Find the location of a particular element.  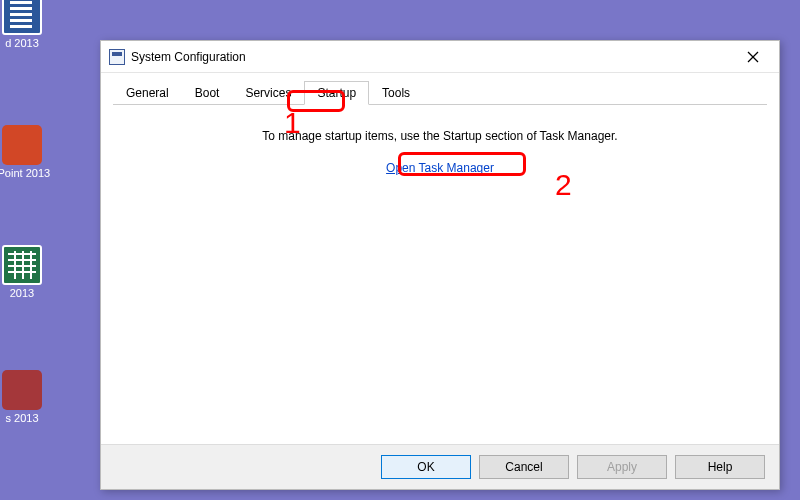

msconfig-icon is located at coordinates (117, 57).